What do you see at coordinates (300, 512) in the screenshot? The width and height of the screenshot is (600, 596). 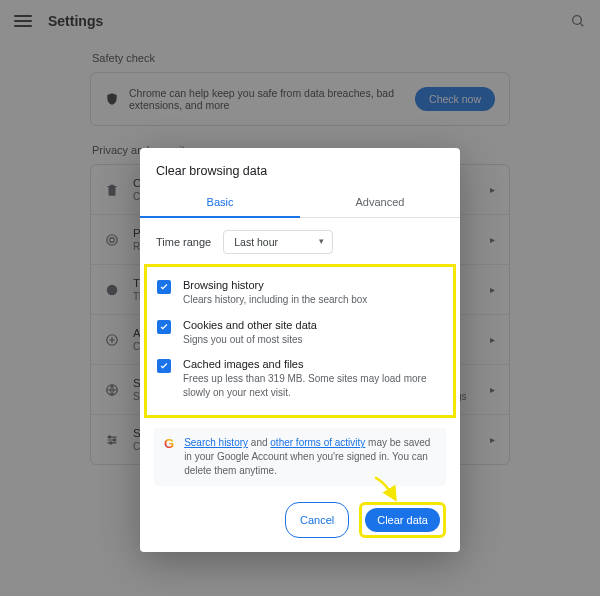 I see `dialog-button-row: Cancel Clear data` at bounding box center [300, 512].